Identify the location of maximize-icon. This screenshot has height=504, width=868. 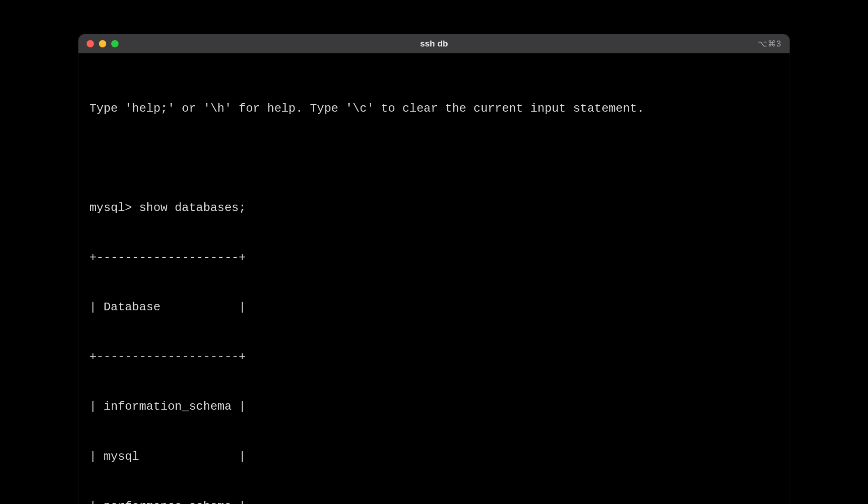
(115, 44).